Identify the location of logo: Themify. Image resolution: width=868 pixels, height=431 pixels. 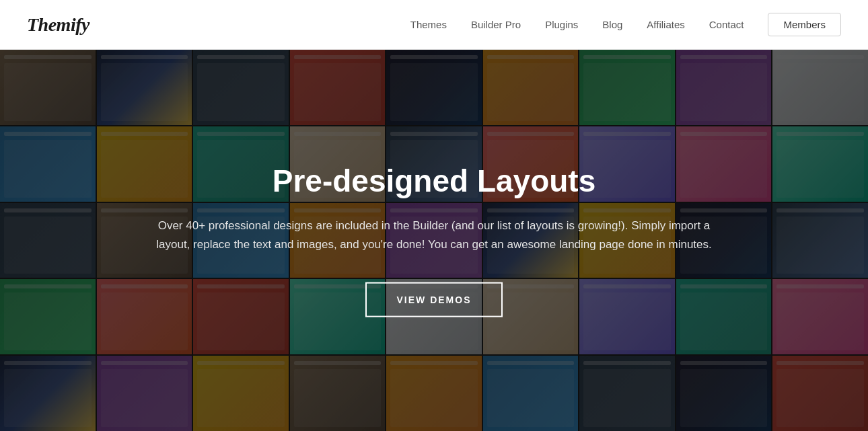
(58, 25).